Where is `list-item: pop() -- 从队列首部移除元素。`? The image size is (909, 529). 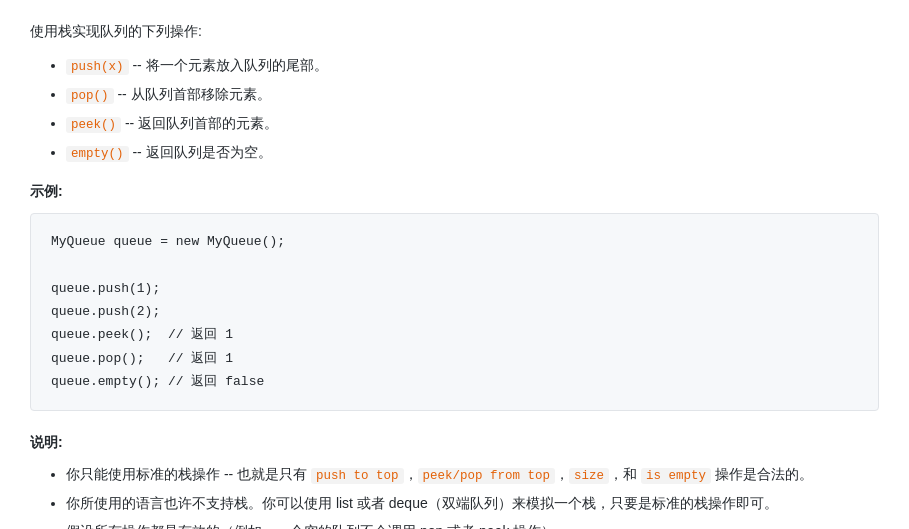
list-item: pop() -- 从队列首部移除元素。 is located at coordinates (472, 94).